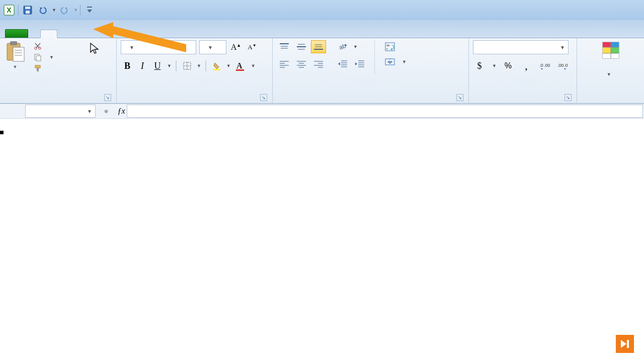  What do you see at coordinates (544, 66) in the screenshot?
I see `increase-decimal-button: .0.00` at bounding box center [544, 66].